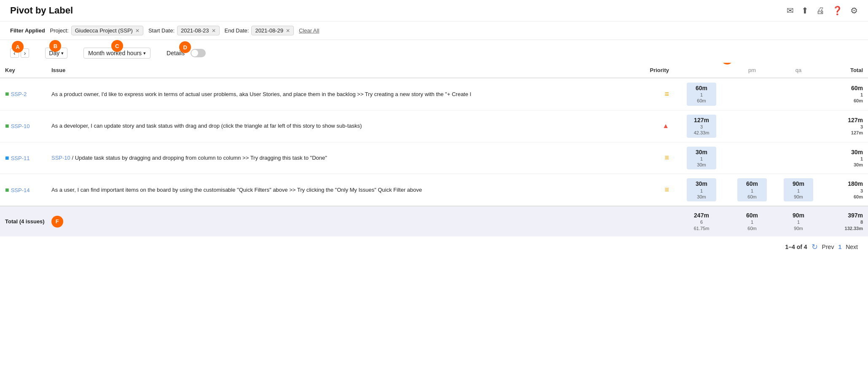 This screenshot has width=868, height=367. Describe the element at coordinates (752, 70) in the screenshot. I see `col-pm-header: pm` at that location.